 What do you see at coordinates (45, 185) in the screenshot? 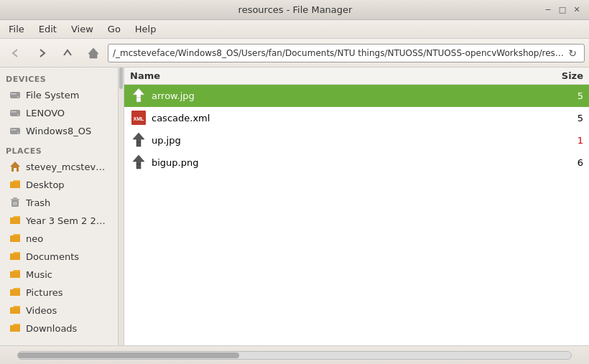
I see `desktop-label: Desktop` at bounding box center [45, 185].